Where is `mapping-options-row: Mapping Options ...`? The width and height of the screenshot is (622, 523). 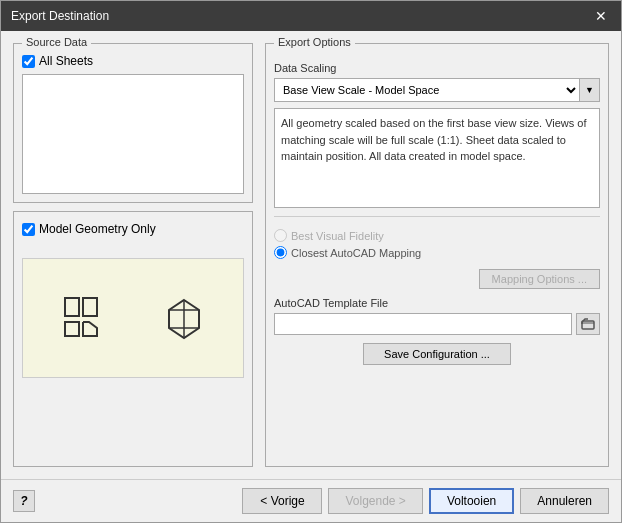 mapping-options-row: Mapping Options ... is located at coordinates (437, 277).